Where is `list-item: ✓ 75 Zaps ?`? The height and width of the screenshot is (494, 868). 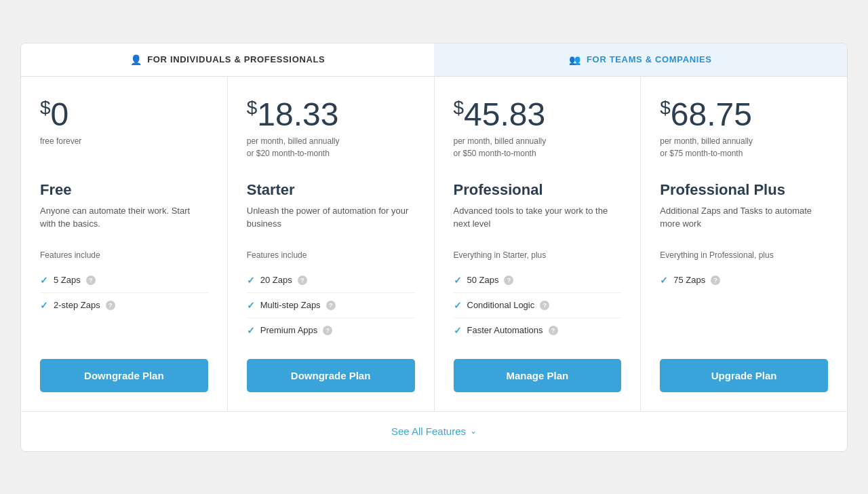 list-item: ✓ 75 Zaps ? is located at coordinates (744, 280).